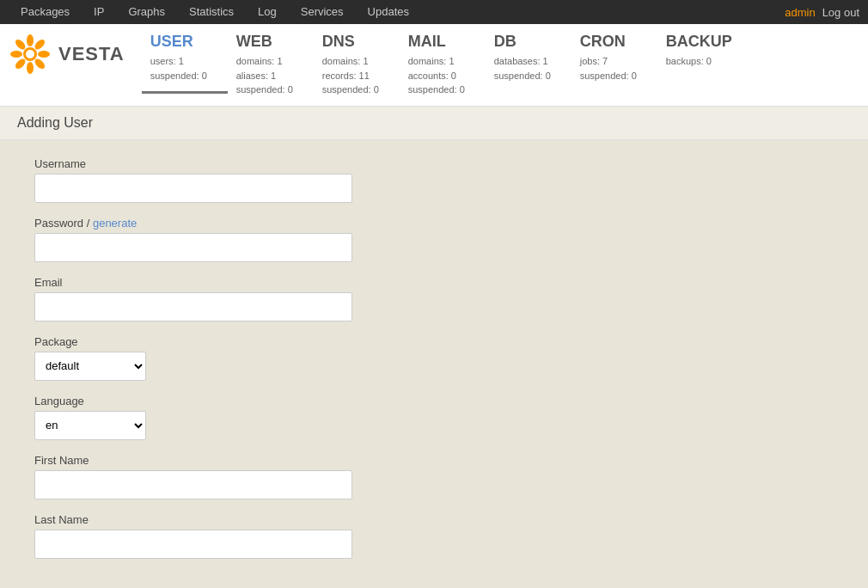  I want to click on stat-dns-line3: suspended: 0, so click(352, 89).